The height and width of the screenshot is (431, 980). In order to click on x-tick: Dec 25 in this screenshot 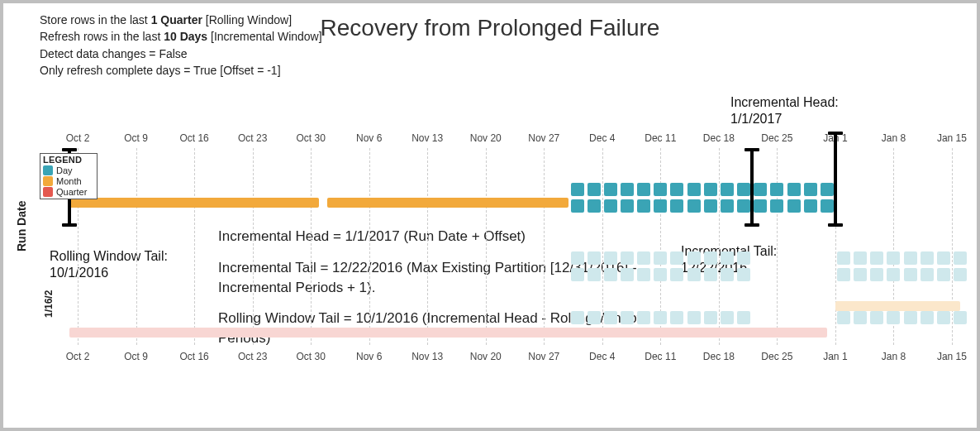, I will do `click(777, 138)`.